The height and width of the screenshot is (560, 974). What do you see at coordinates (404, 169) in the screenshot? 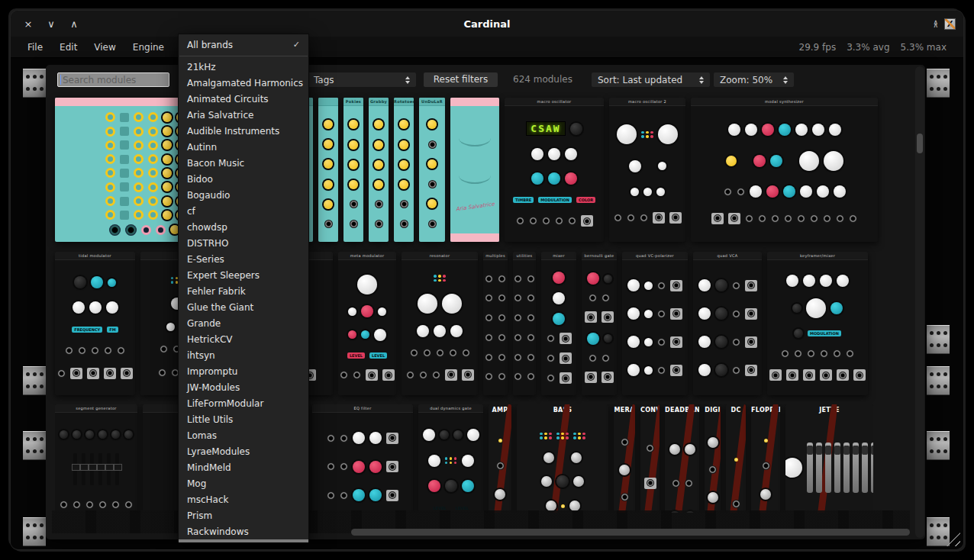
I see `module-rotatoes: Rotatoes` at bounding box center [404, 169].